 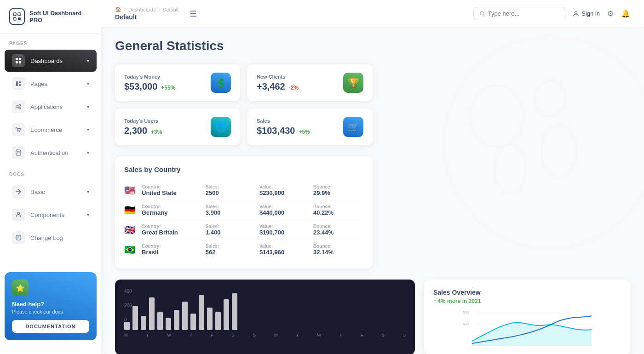 What do you see at coordinates (304, 132) in the screenshot?
I see `stat-sales-change: +5%` at bounding box center [304, 132].